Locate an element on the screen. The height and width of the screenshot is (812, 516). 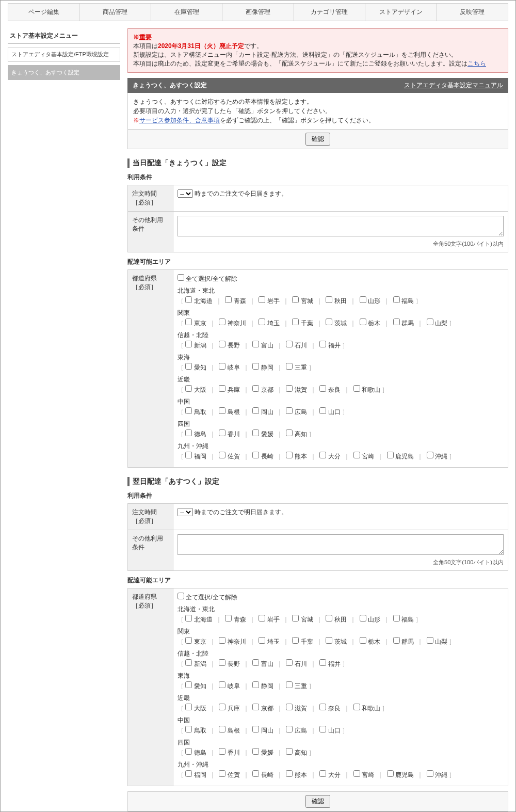
pref-checkbox: 沖縄 is located at coordinates (437, 456).